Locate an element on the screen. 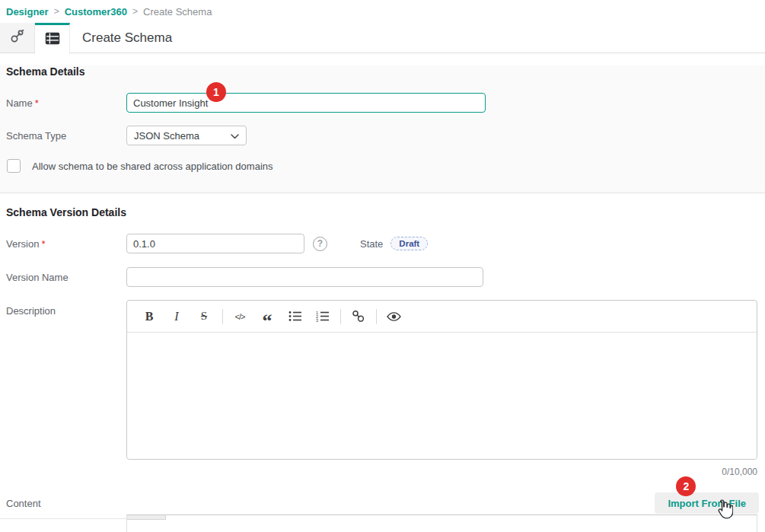  bullet-list-icon is located at coordinates (295, 317).